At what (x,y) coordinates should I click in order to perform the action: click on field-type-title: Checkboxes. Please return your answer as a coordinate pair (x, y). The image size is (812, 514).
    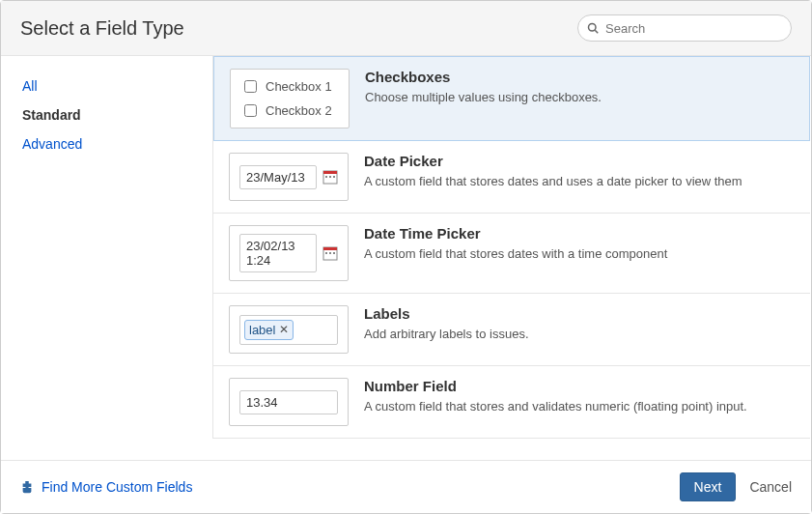
    Looking at the image, I should click on (483, 77).